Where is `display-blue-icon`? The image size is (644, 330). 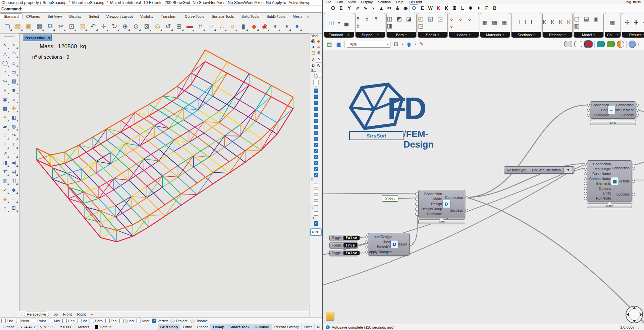
display-blue-icon is located at coordinates (632, 44).